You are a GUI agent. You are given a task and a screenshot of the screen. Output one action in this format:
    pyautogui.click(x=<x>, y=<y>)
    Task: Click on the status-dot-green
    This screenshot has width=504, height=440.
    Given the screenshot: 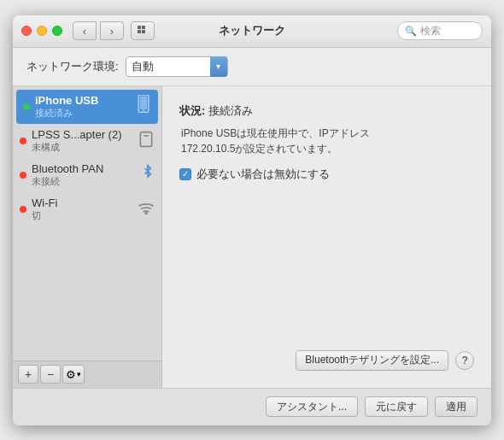 What is the action you would take?
    pyautogui.click(x=26, y=107)
    